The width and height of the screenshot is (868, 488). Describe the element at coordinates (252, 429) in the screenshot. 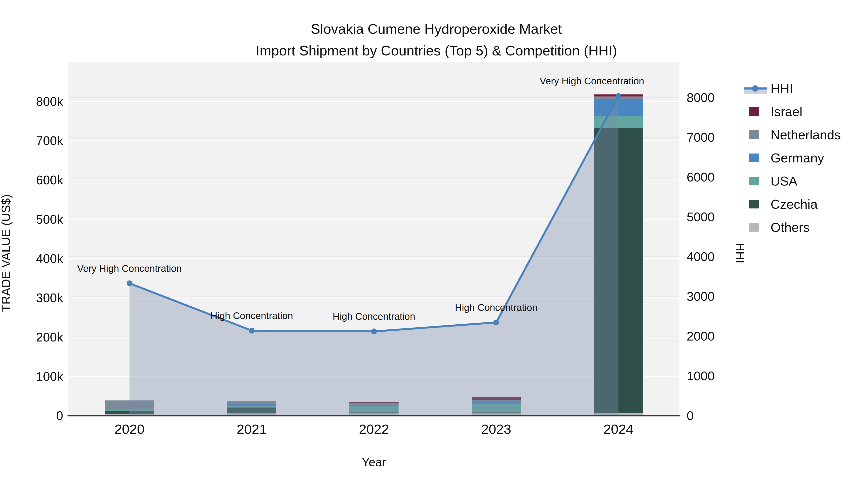

I see `x-tick-2021: 2021` at that location.